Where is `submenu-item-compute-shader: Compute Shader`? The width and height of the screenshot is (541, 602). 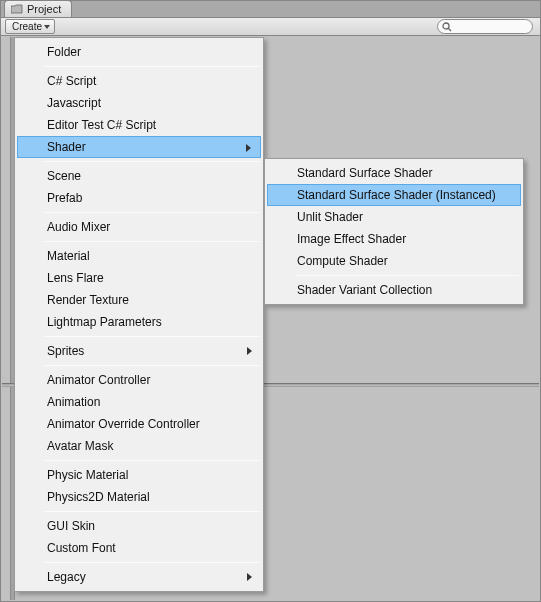
submenu-item-compute-shader: Compute Shader is located at coordinates (394, 261).